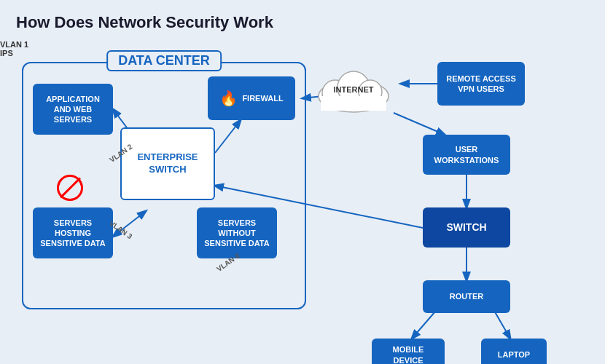 The width and height of the screenshot is (605, 364). What do you see at coordinates (467, 154) in the screenshot?
I see `user-workstations-box: USER WORKSTATIONS` at bounding box center [467, 154].